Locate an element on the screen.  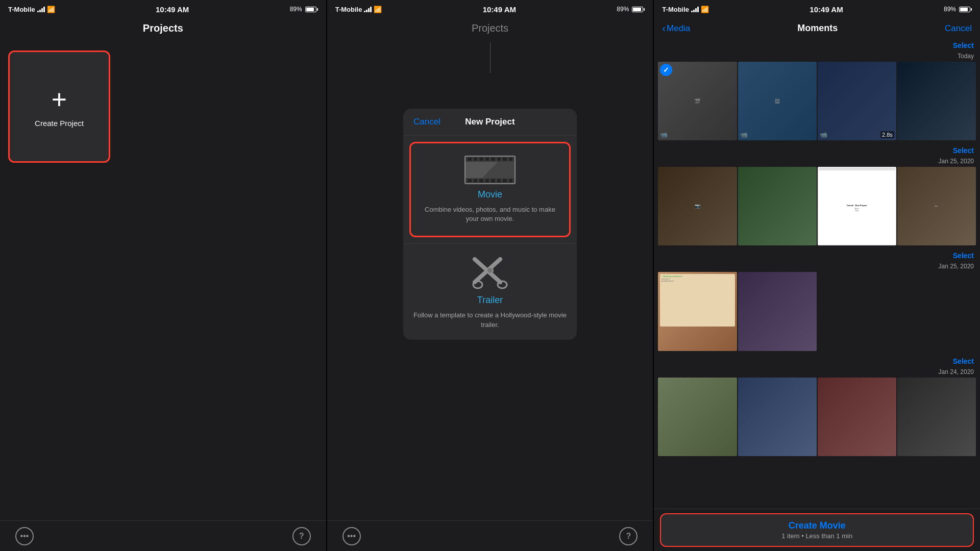
date-jan25-2: Jan 25, 2020 is located at coordinates (817, 267).